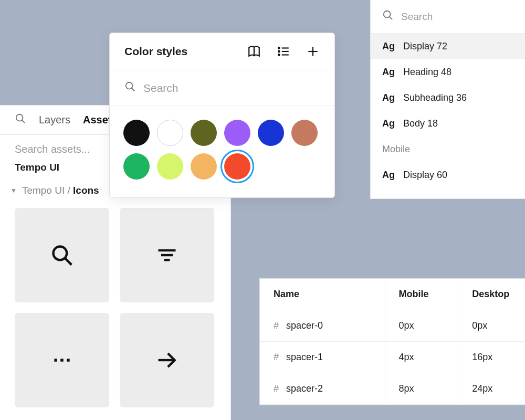 This screenshot has width=525, height=420. What do you see at coordinates (491, 295) in the screenshot?
I see `col-desktop: Desktop` at bounding box center [491, 295].